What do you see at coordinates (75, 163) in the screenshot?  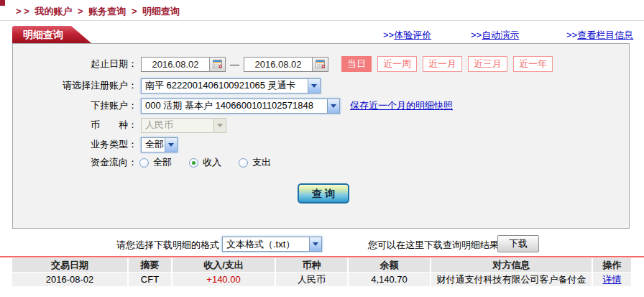 I see `fund-flow-label: 资金流向：` at bounding box center [75, 163].